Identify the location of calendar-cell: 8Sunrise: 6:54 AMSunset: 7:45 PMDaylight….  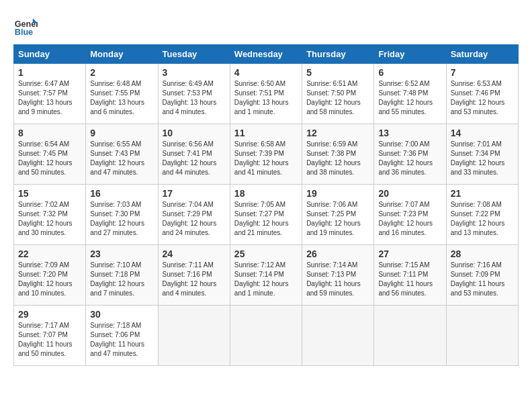
(50, 154).